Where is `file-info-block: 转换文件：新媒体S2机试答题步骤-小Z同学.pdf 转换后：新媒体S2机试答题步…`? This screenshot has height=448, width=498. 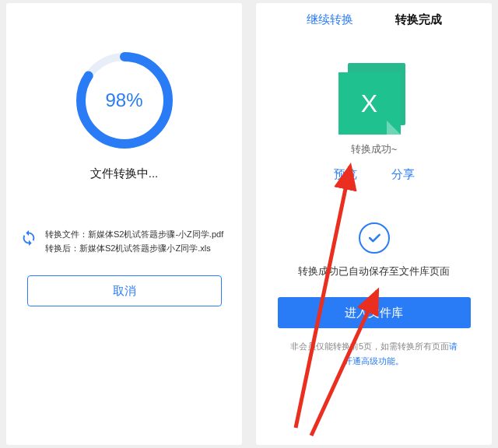 file-info-block: 转换文件：新媒体S2机试答题步骤-小Z同学.pdf 转换后：新媒体S2机试答题步… is located at coordinates (124, 241).